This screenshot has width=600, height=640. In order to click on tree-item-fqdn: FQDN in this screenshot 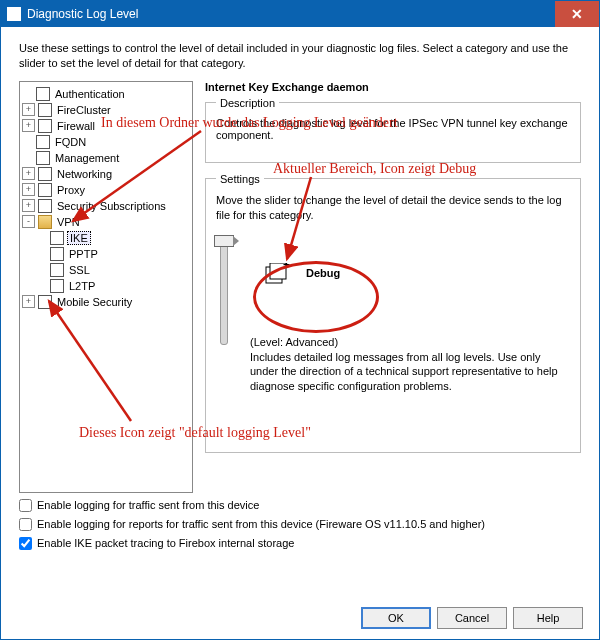, I will do `click(106, 142)`.